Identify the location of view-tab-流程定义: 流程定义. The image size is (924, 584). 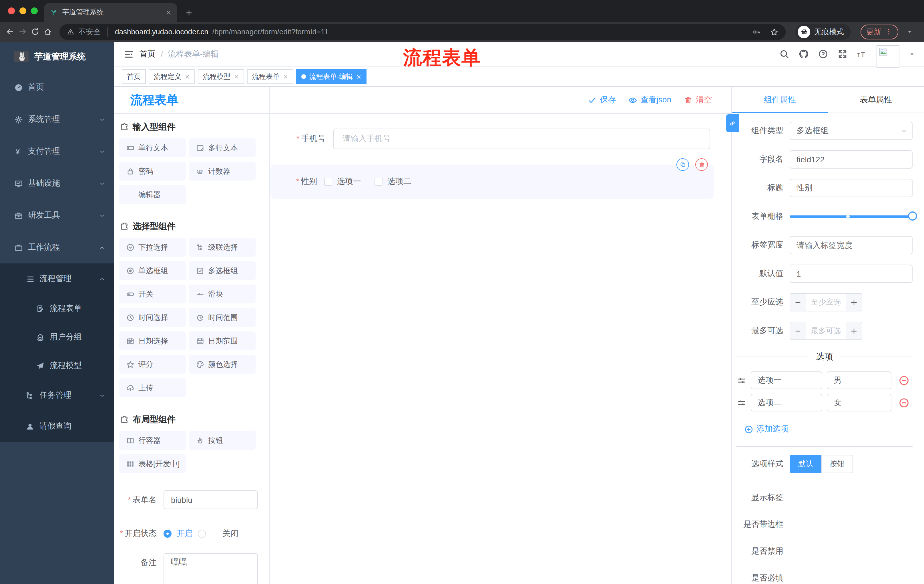
(172, 77).